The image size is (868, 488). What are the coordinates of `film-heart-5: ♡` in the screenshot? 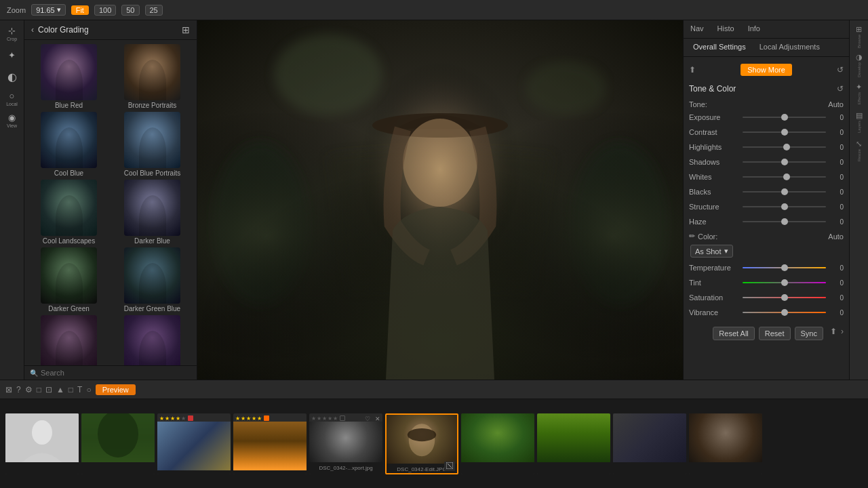 It's located at (368, 419).